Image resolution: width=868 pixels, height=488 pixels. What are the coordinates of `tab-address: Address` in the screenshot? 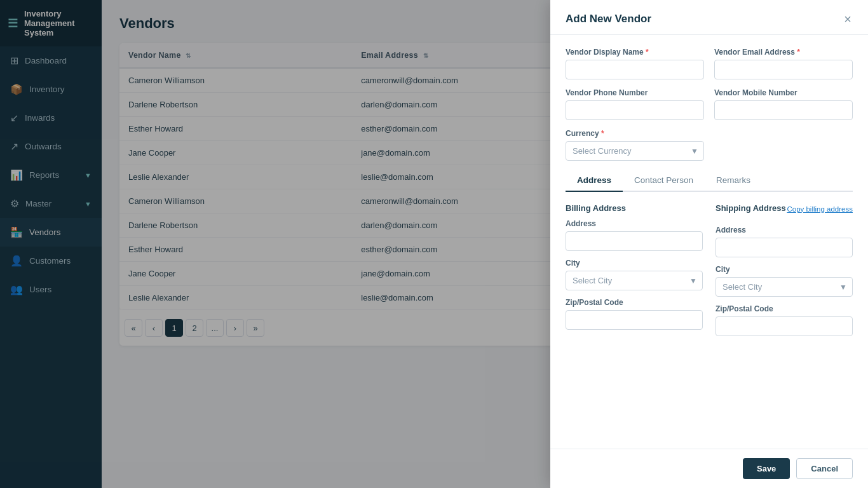 It's located at (594, 180).